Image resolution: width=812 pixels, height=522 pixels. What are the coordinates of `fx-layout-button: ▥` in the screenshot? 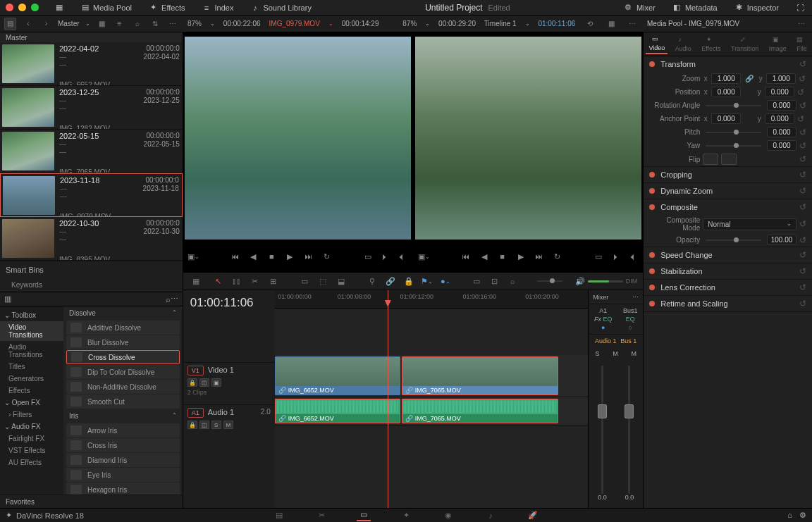 It's located at (8, 299).